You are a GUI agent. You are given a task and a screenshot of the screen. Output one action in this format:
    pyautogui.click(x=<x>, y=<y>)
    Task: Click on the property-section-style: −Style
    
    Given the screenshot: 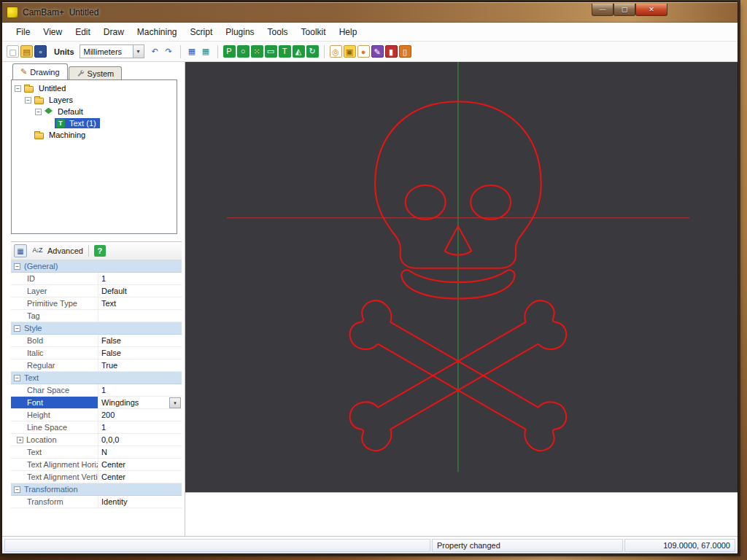 What is the action you would take?
    pyautogui.click(x=96, y=328)
    